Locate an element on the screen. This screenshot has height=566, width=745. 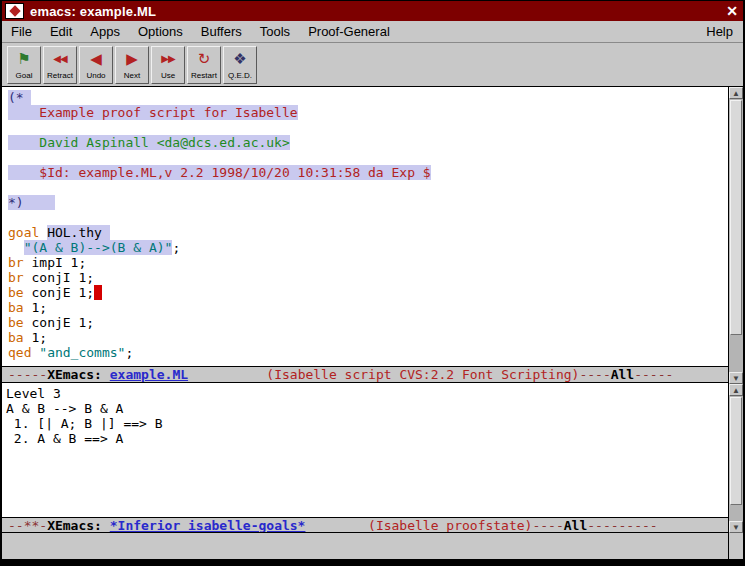
menu-item-help: Help is located at coordinates (720, 32).